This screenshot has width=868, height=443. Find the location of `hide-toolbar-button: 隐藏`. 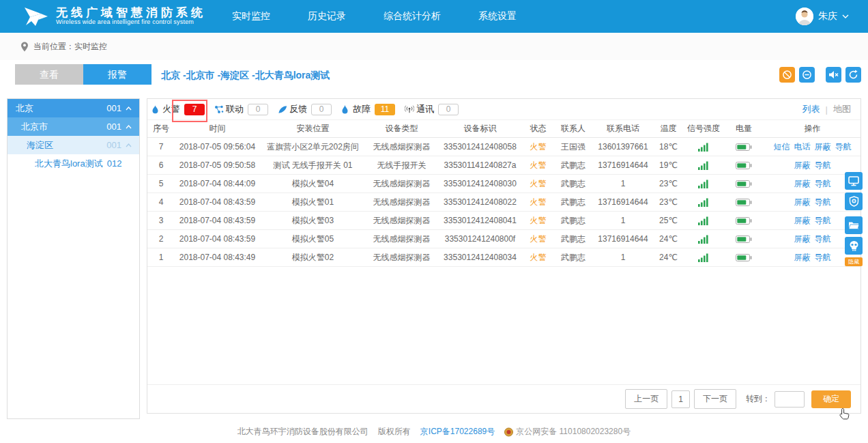

hide-toolbar-button: 隐藏 is located at coordinates (854, 262).